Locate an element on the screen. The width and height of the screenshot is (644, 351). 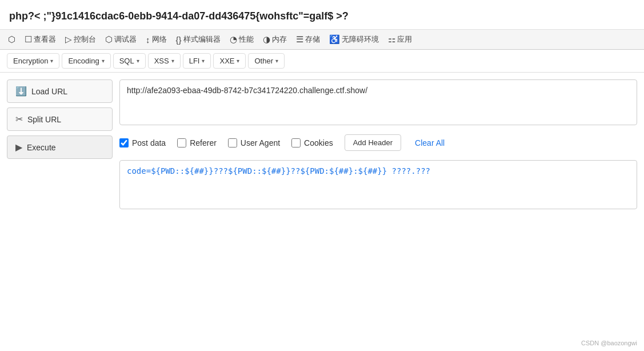
accessibility-label: 无障碍环境 is located at coordinates (360, 39).